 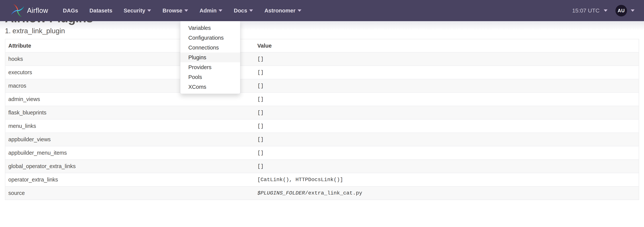 I want to click on clock-label: 15:07 UTC, so click(x=586, y=10).